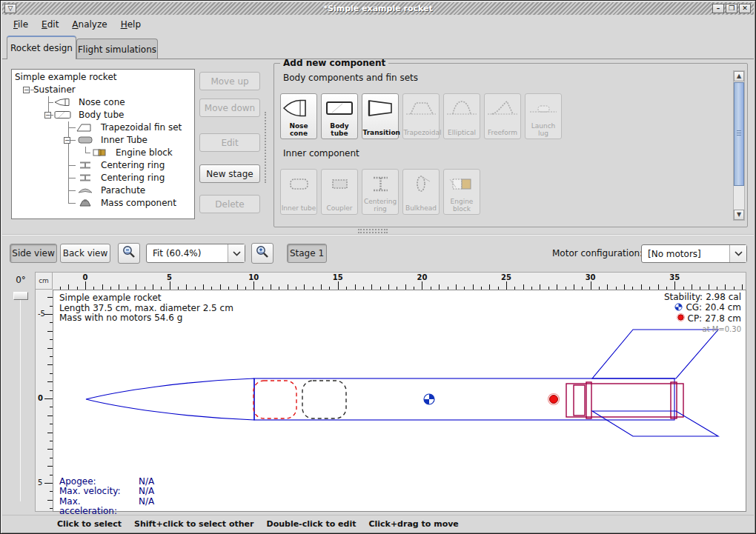 This screenshot has height=534, width=756. Describe the element at coordinates (103, 102) in the screenshot. I see `tree-item-nose-cone: Nose cone` at that location.